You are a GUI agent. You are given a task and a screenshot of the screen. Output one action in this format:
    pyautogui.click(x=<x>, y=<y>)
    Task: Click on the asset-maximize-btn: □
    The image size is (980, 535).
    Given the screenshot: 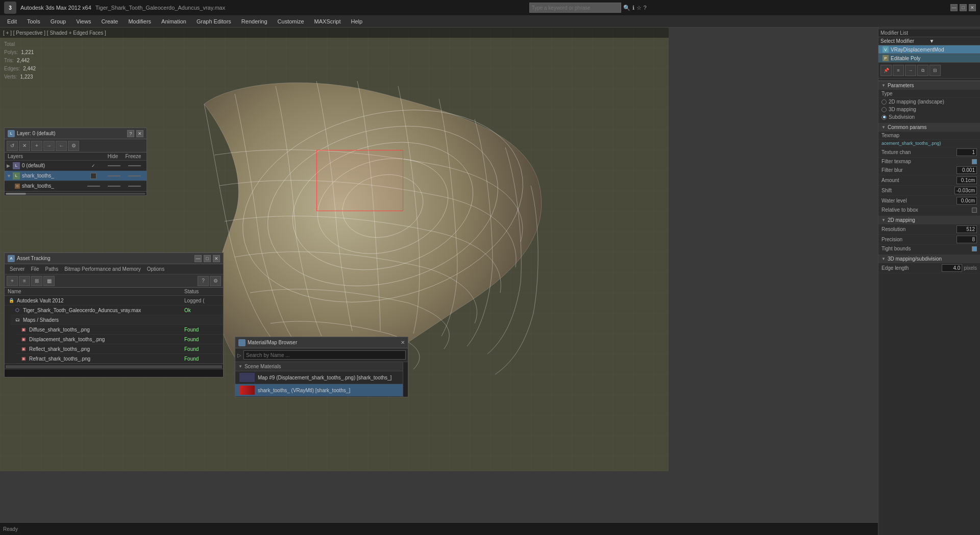 What is the action you would take?
    pyautogui.click(x=207, y=259)
    